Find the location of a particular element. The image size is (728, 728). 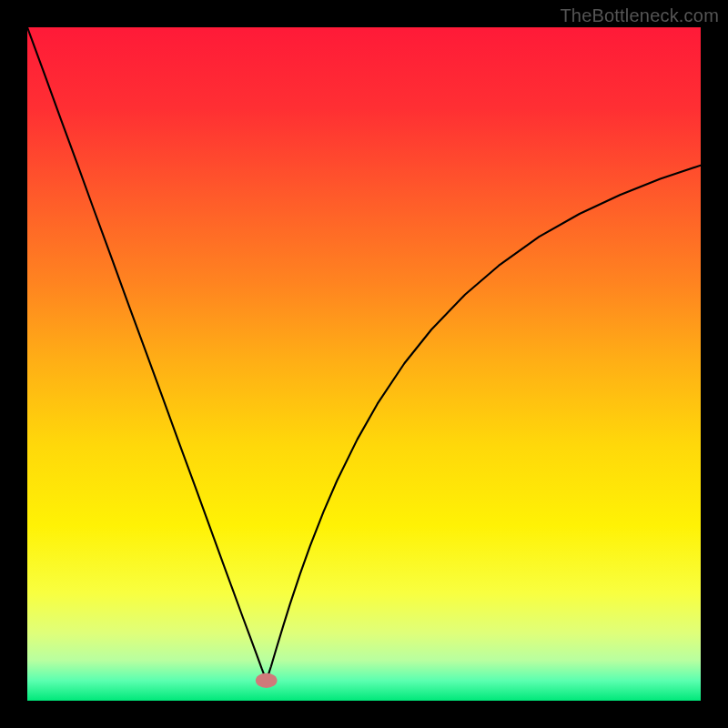

watermark-text: TheBottleneck.com is located at coordinates (639, 16).